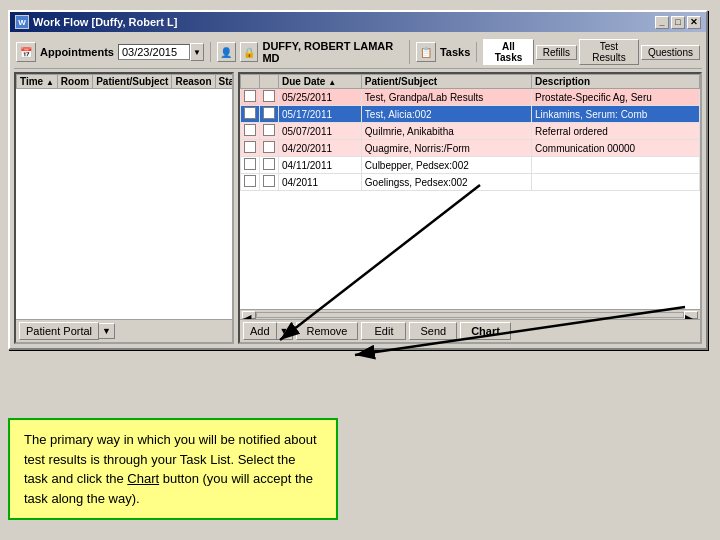  What do you see at coordinates (508, 52) in the screenshot?
I see `tab-all-tasks: All Tasks` at bounding box center [508, 52].